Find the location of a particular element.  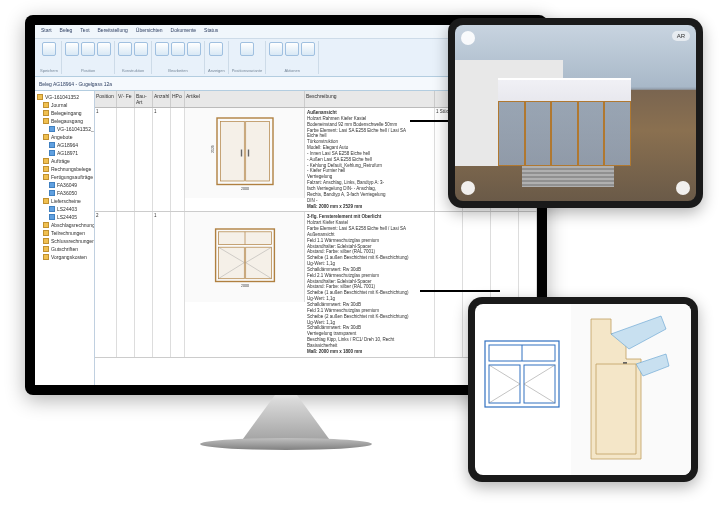

tree-item: AG18971 is located at coordinates (64, 153).